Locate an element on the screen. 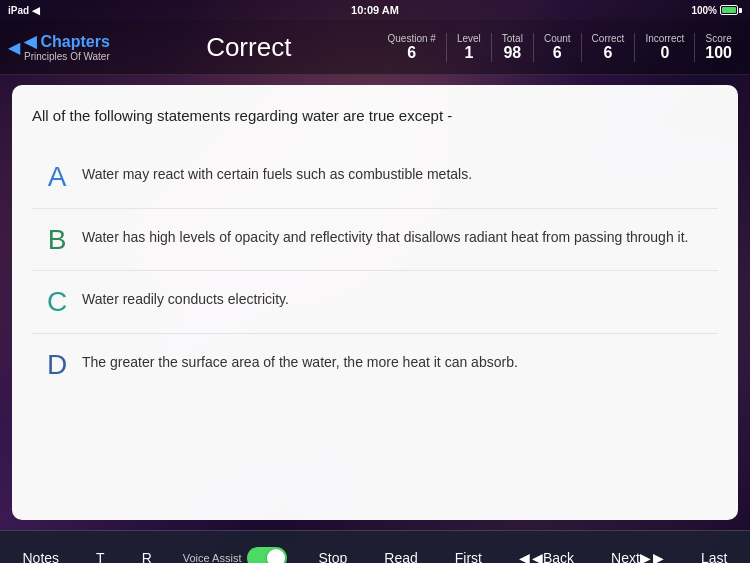 This screenshot has height=563, width=750. option-text-a: Water may react with certain fuels such … is located at coordinates (277, 172).